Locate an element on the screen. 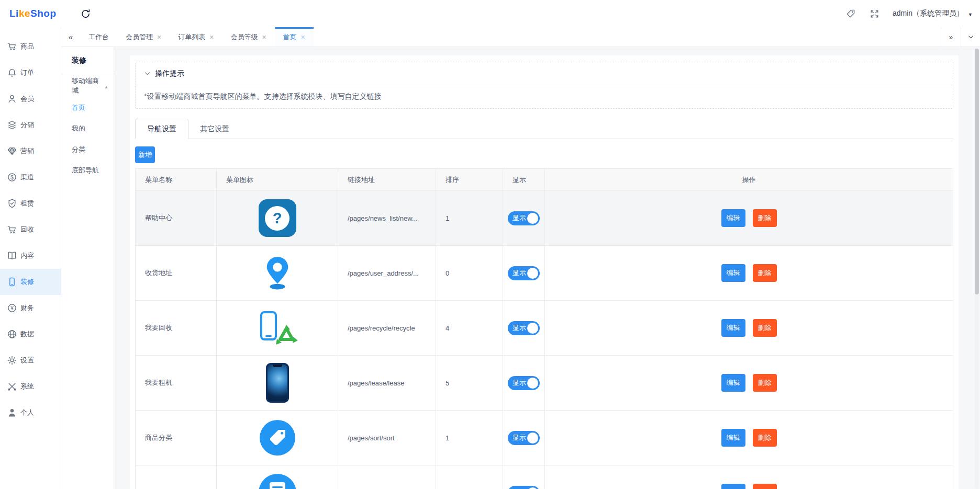  refresh-icon is located at coordinates (85, 14).